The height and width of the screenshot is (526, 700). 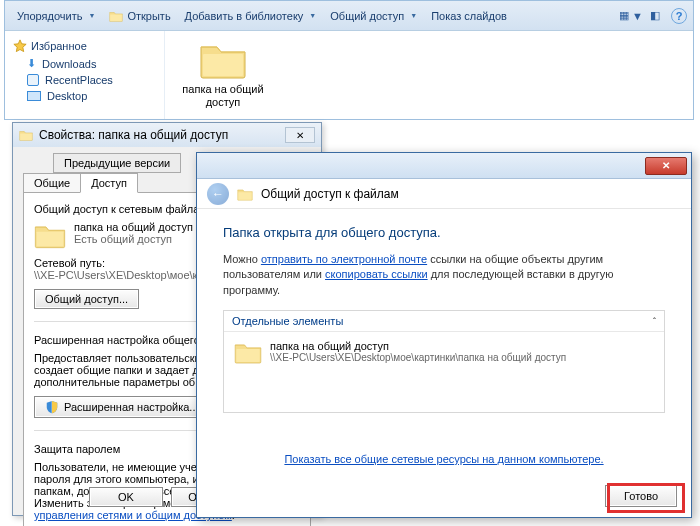 What do you see at coordinates (32, 64) in the screenshot?
I see `downloads-icon: ⬇` at bounding box center [32, 64].